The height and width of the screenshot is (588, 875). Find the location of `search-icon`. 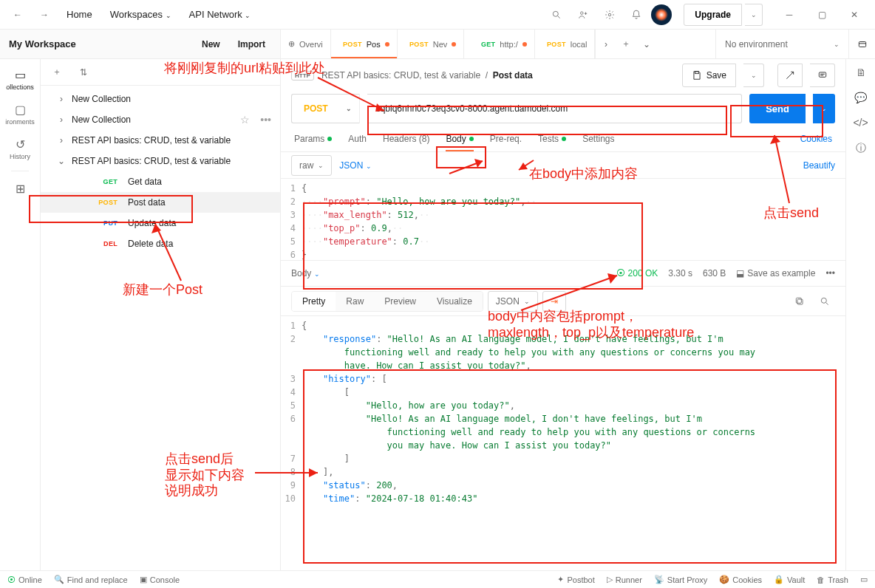

search-icon is located at coordinates (556, 15).